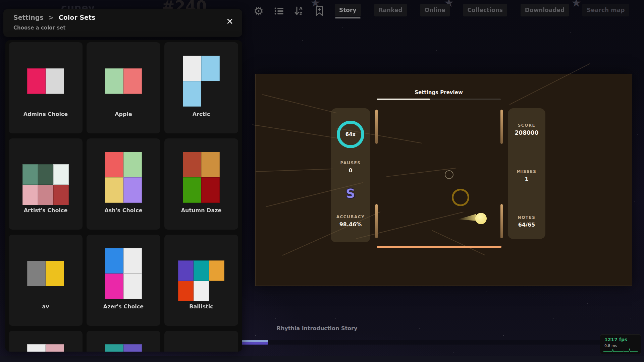 Image resolution: width=644 pixels, height=362 pixels. What do you see at coordinates (123, 184) in the screenshot?
I see `color-set-card-ash-s-choice: Ash's Choice` at bounding box center [123, 184].